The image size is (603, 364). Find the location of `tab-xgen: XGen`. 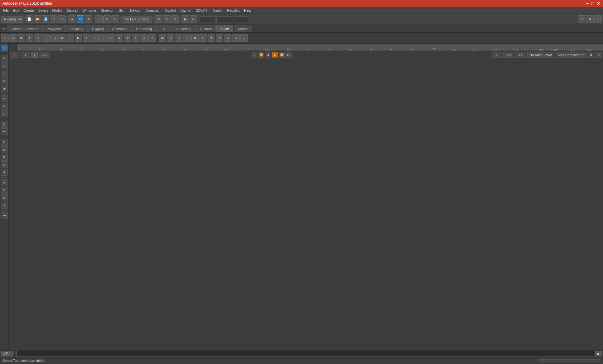

tab-xgen: XGen is located at coordinates (225, 29).